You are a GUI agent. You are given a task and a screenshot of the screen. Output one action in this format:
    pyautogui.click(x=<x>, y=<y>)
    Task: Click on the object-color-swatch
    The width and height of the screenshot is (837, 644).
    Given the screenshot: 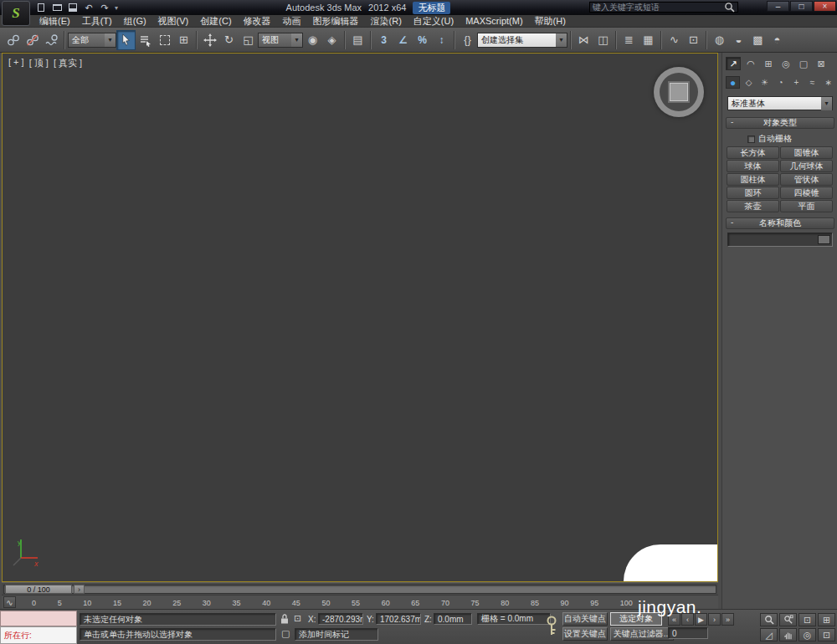 What is the action you would take?
    pyautogui.click(x=824, y=239)
    